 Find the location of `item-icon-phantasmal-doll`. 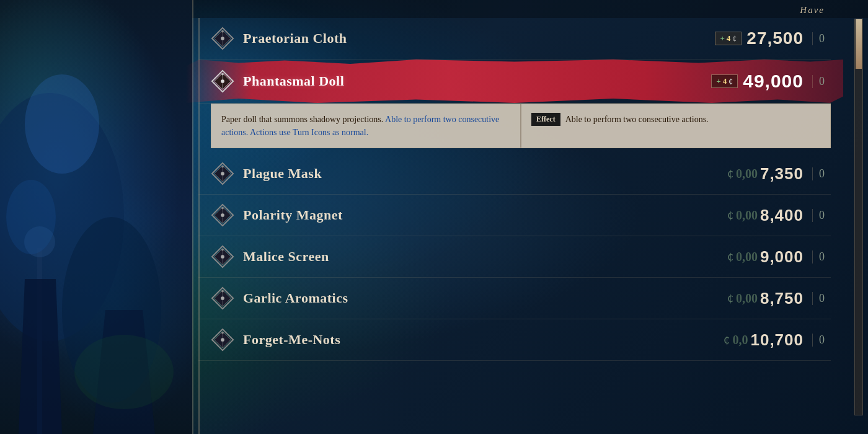

item-icon-phantasmal-doll is located at coordinates (223, 81).